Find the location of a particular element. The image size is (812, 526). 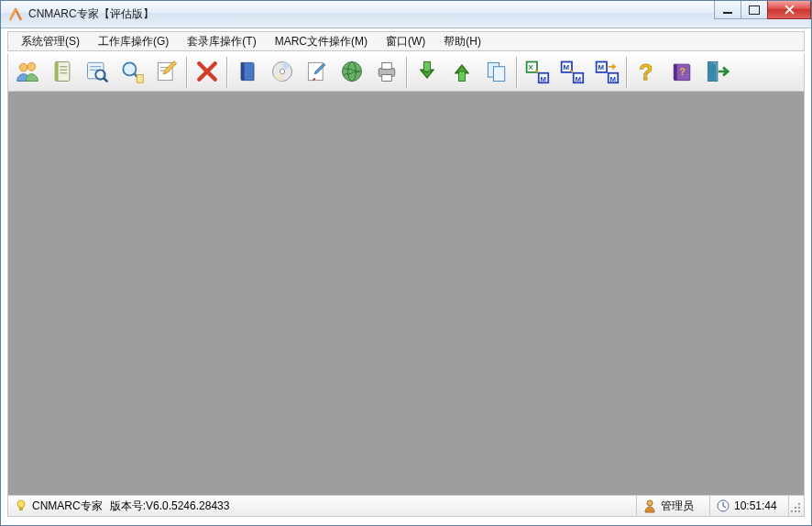

clock-icon is located at coordinates (723, 506).